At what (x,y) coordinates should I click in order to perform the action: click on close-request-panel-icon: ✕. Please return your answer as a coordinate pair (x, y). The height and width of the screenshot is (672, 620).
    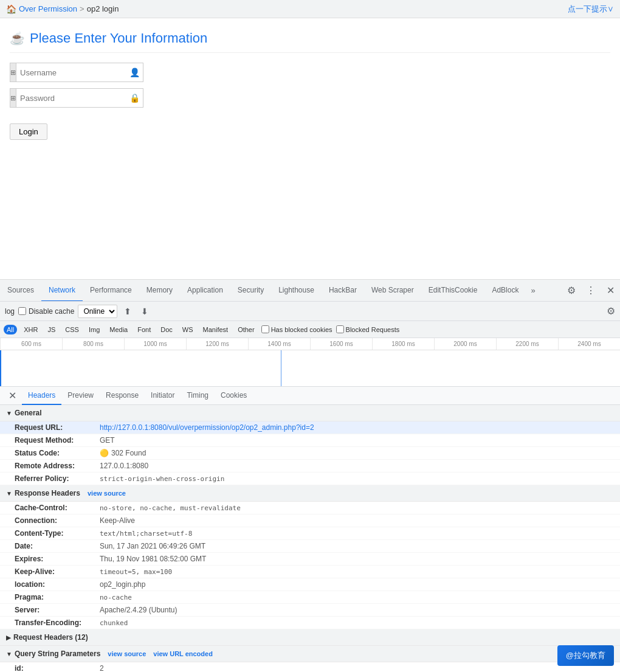
    Looking at the image, I should click on (12, 396).